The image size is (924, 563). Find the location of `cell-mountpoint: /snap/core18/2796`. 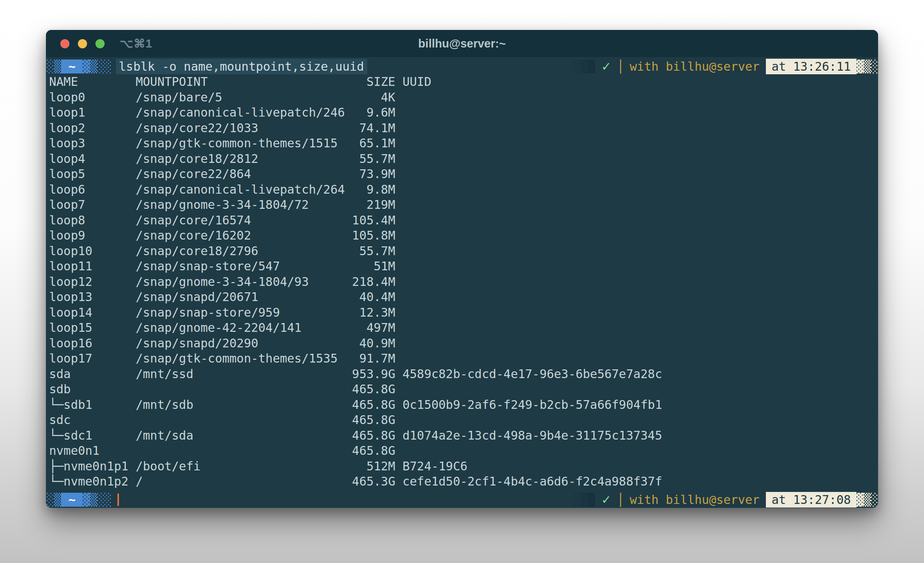

cell-mountpoint: /snap/core18/2796 is located at coordinates (244, 251).